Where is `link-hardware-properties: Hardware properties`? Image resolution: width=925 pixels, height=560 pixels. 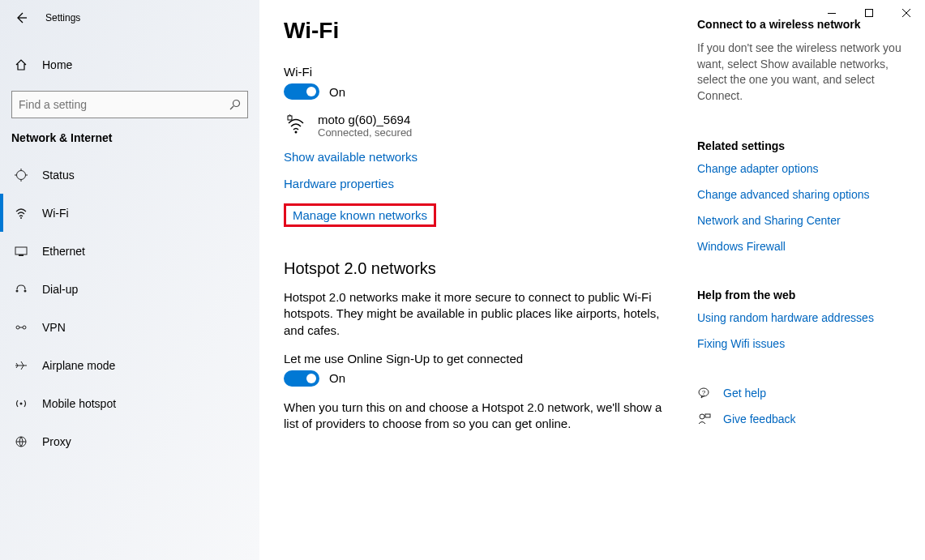 link-hardware-properties: Hardware properties is located at coordinates (478, 183).